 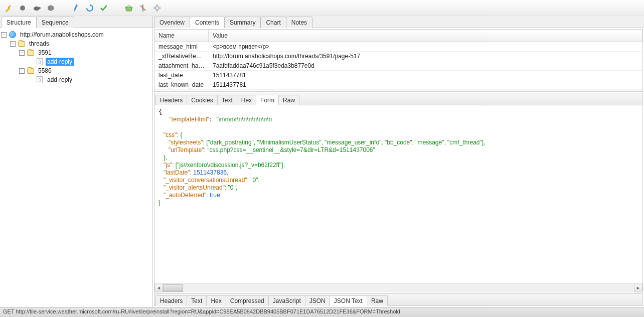 I want to click on tree-label: 3591, so click(x=45, y=53).